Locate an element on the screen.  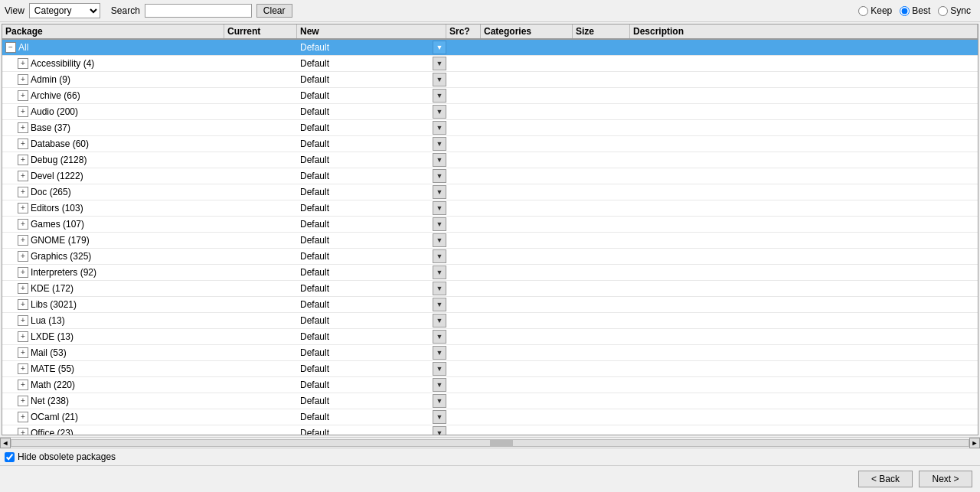
view-select: Category Full Partial Up to date Not ins… is located at coordinates (64, 11).